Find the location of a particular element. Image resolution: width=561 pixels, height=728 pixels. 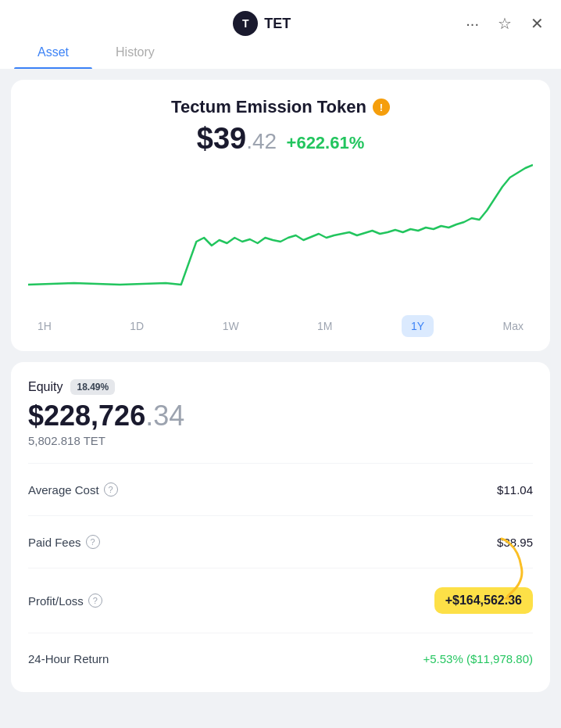

time-btn-max: Max is located at coordinates (513, 326).